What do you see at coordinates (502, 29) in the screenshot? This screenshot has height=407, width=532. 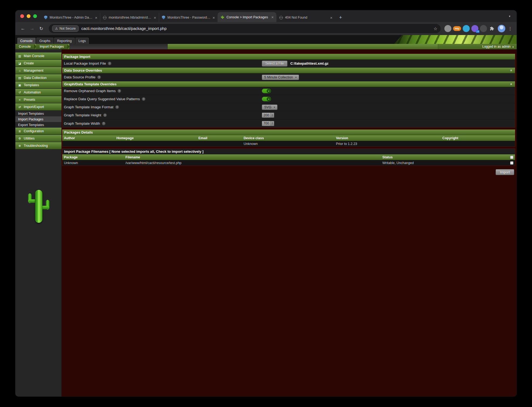 I see `profile-avatar` at bounding box center [502, 29].